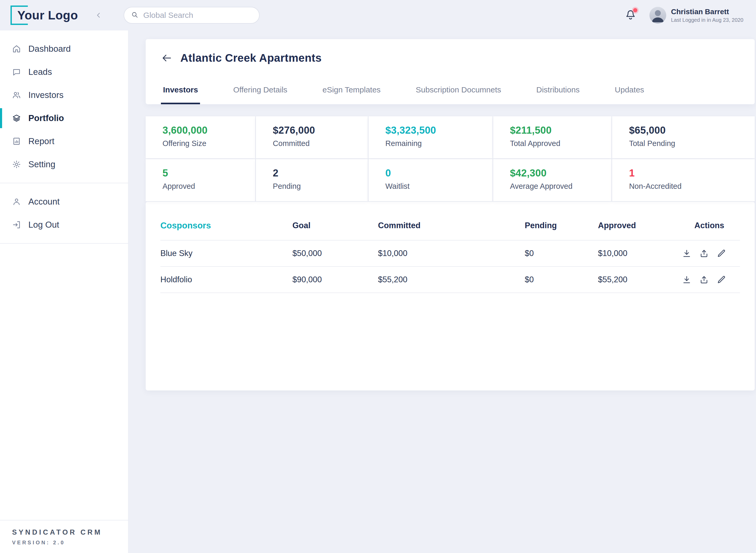 The height and width of the screenshot is (553, 756). What do you see at coordinates (450, 226) in the screenshot?
I see `cosponsors-header-row: Cosponsors Goal Committed Pending Approv…` at bounding box center [450, 226].